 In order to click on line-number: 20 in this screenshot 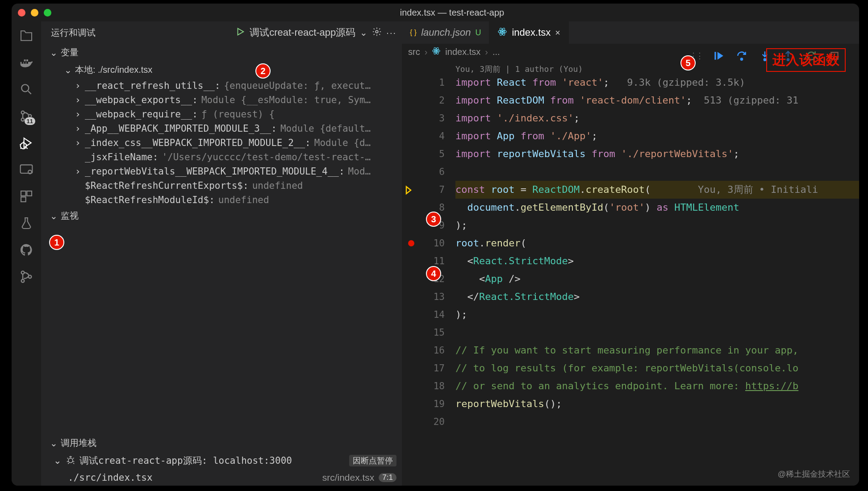, I will do `click(425, 422)`.